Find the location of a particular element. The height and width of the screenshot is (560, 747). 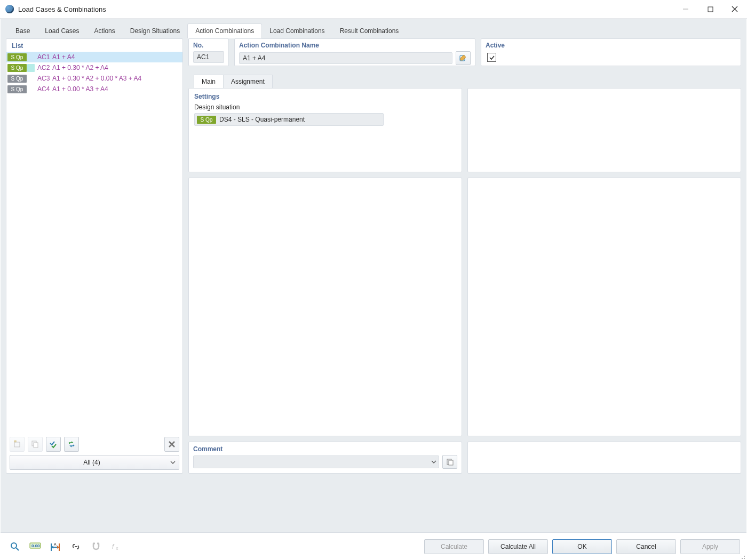

list-row: S Qp AC1 A1 + A4 is located at coordinates (94, 57).